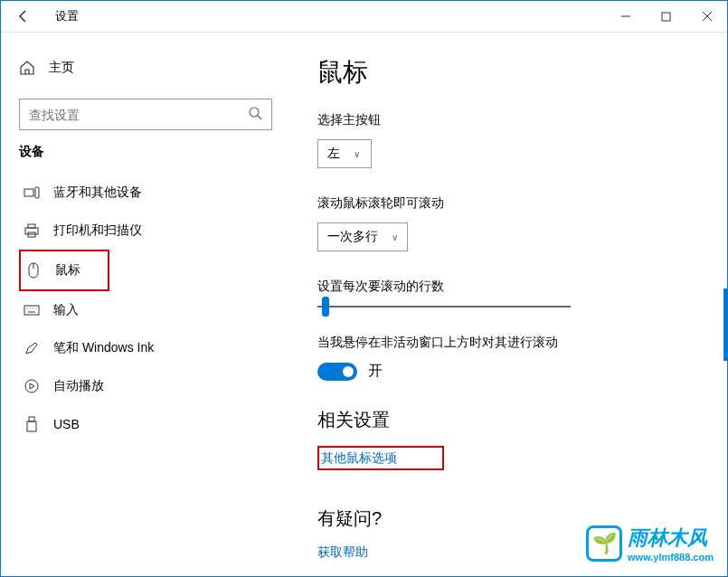  What do you see at coordinates (725, 325) in the screenshot?
I see `scrollbar` at bounding box center [725, 325].